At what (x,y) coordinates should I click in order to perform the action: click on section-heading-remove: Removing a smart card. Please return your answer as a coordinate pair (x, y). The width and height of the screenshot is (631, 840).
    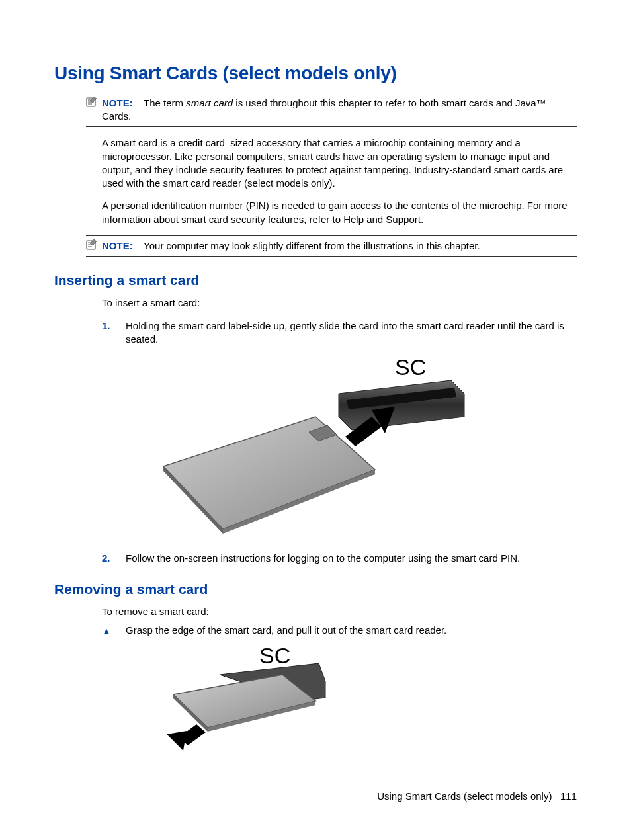
    Looking at the image, I should click on (316, 589).